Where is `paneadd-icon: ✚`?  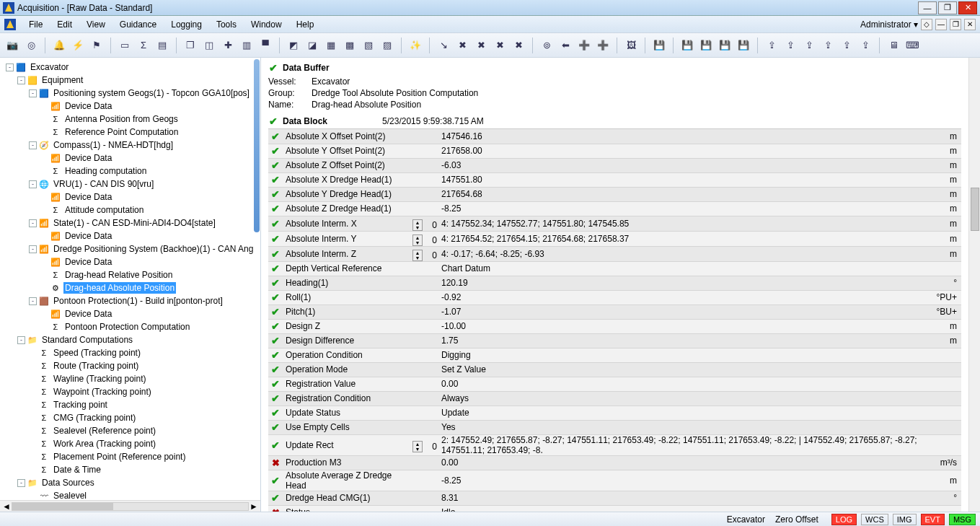 paneadd-icon: ✚ is located at coordinates (228, 45).